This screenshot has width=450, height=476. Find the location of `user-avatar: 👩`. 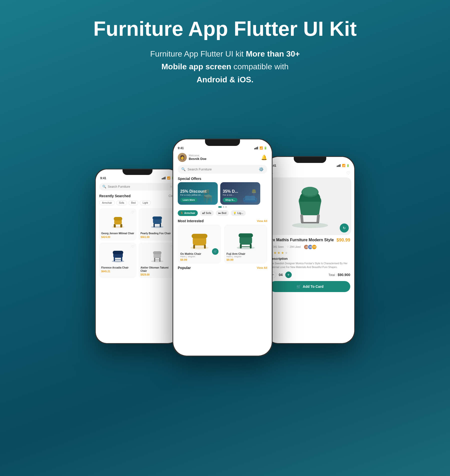

user-avatar: 👩 is located at coordinates (182, 157).